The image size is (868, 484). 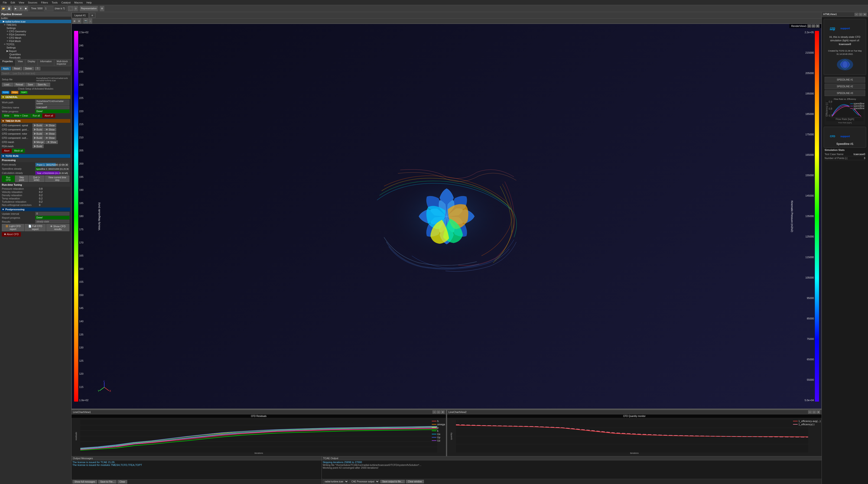 I want to click on menu-catalyst: Catalyst, so click(x=66, y=3).